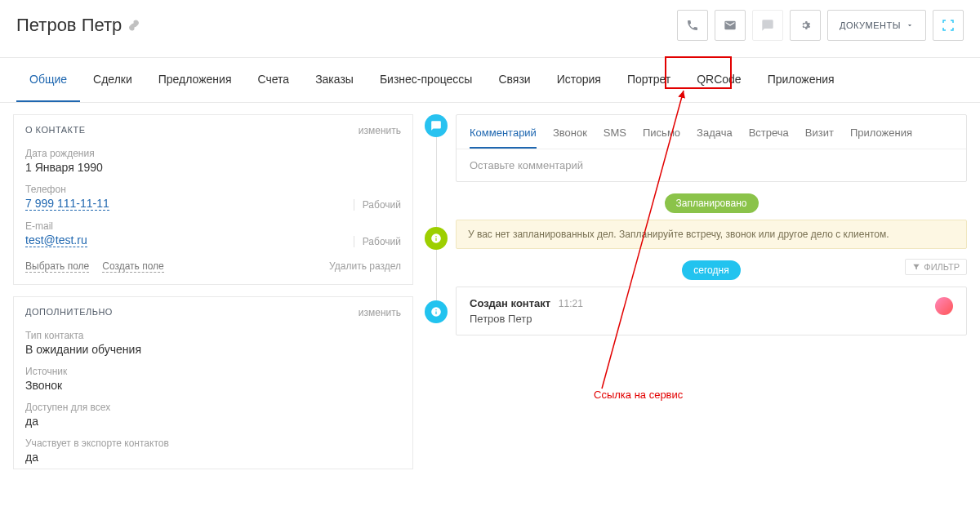  What do you see at coordinates (490, 80) in the screenshot?
I see `main-tabs: Общие Сделки Предложения Счета Заказы Би…` at bounding box center [490, 80].